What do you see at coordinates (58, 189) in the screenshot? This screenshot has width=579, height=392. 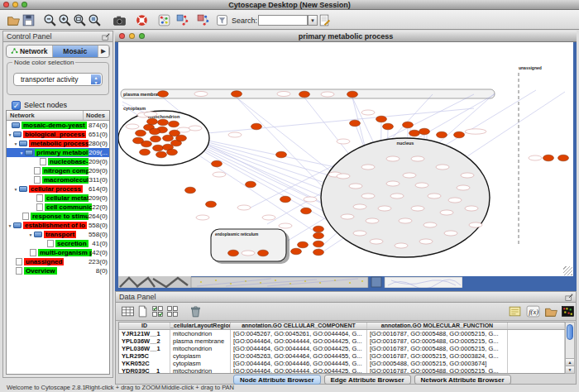 I see `tree-row: ▼cellular process614(0)` at bounding box center [58, 189].